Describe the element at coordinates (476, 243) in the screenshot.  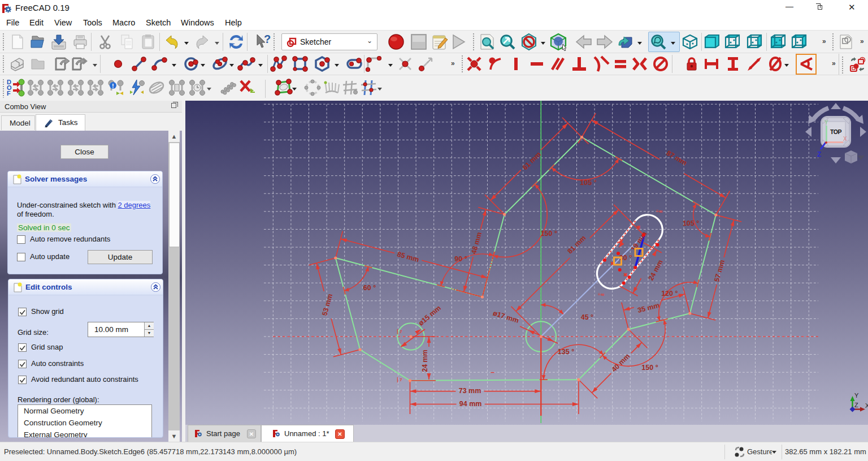
I see `svg-text: 48 mm` at that location.